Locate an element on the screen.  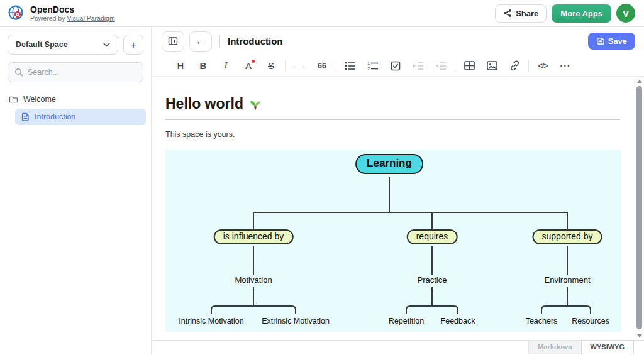
diagram-node-leaf: Extrinsic Motivation is located at coordinates (296, 321).